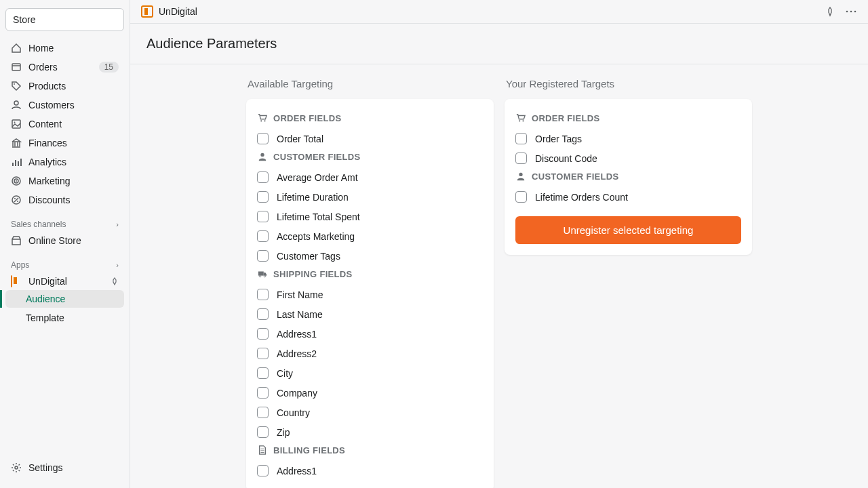  What do you see at coordinates (65, 86) in the screenshot?
I see `sidebar-item-products: Products` at bounding box center [65, 86].